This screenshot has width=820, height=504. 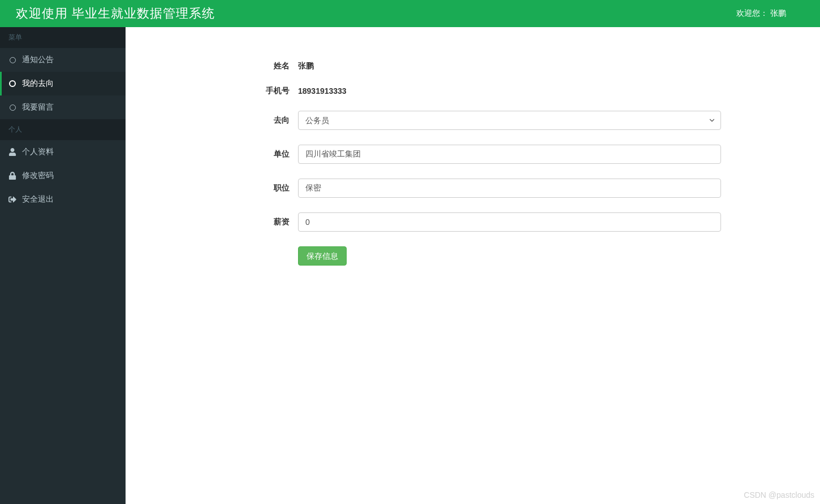 I want to click on sidebar-menu-header: 菜单, so click(x=63, y=37).